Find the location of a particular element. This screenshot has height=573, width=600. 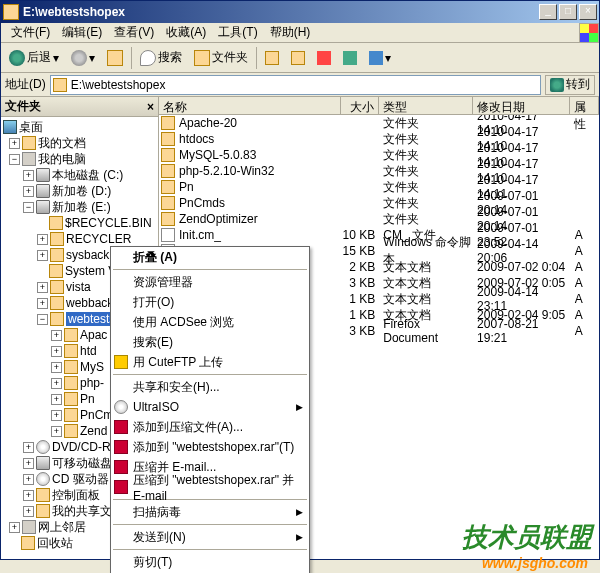

menu-help: 帮助(H) is located at coordinates (290, 32).